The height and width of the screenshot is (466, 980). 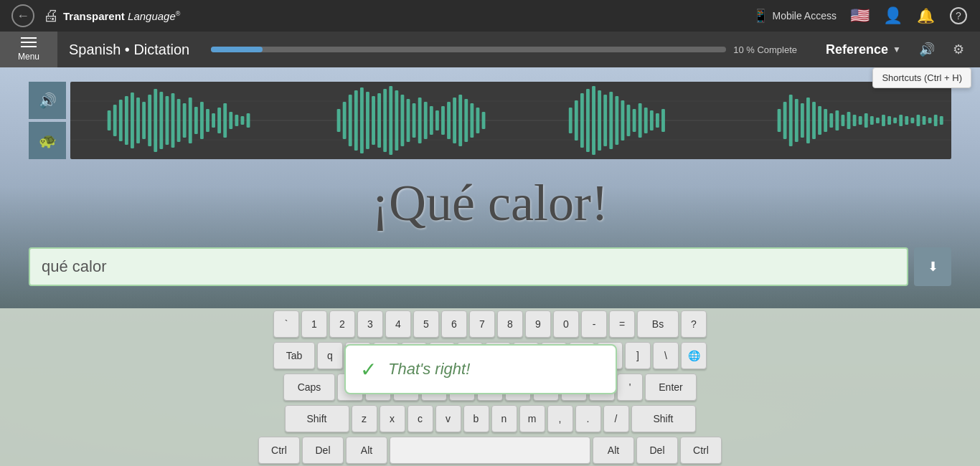 What do you see at coordinates (892, 16) in the screenshot?
I see `profile-button: 👤` at bounding box center [892, 16].